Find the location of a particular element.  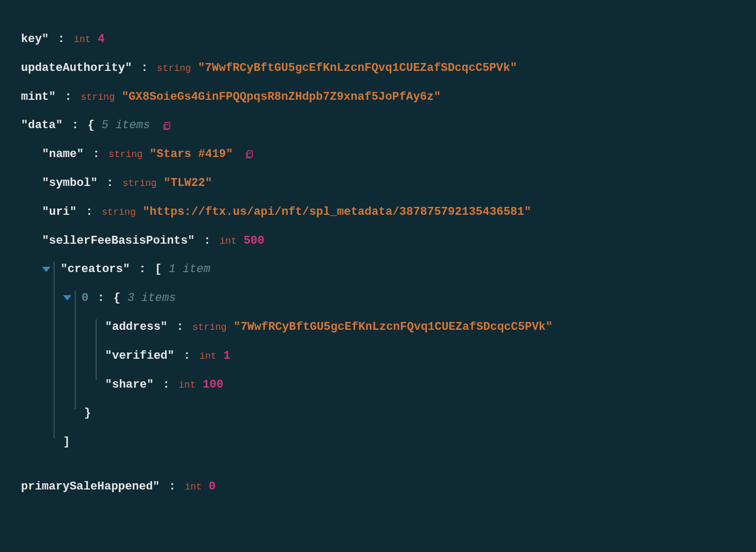

field-key: "share" is located at coordinates (129, 384).